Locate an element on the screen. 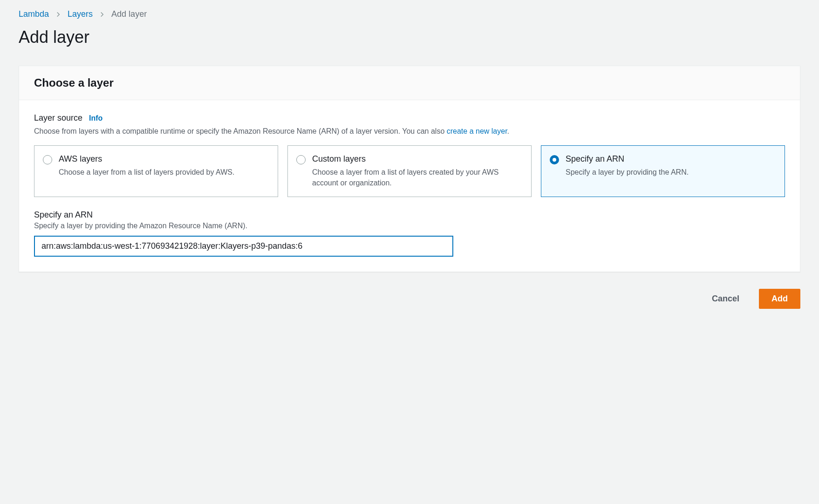  add-button: Add is located at coordinates (780, 299).